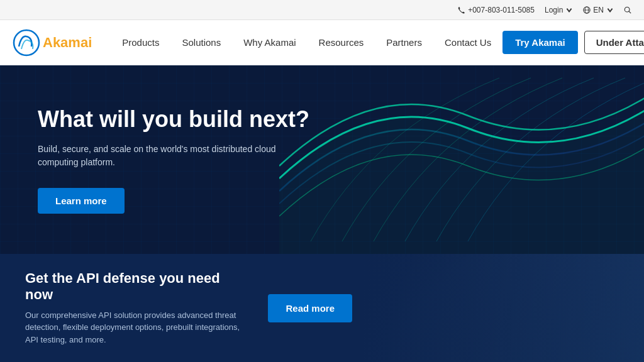  What do you see at coordinates (176, 156) in the screenshot?
I see `hero-subtitle: Build, secure, and scale on the world's …` at bounding box center [176, 156].